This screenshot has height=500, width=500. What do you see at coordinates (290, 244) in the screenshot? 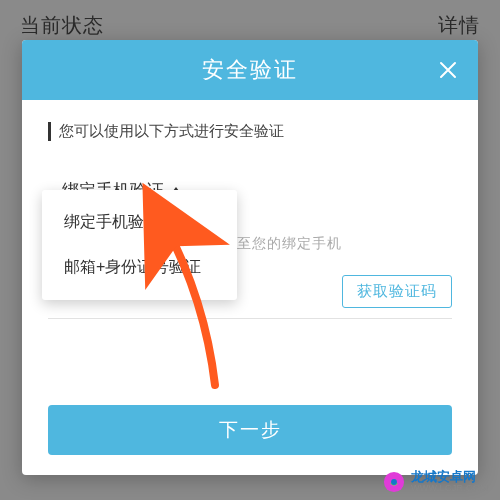
I see `sent-to-phone-text: 至您的绑定手机` at bounding box center [290, 244].